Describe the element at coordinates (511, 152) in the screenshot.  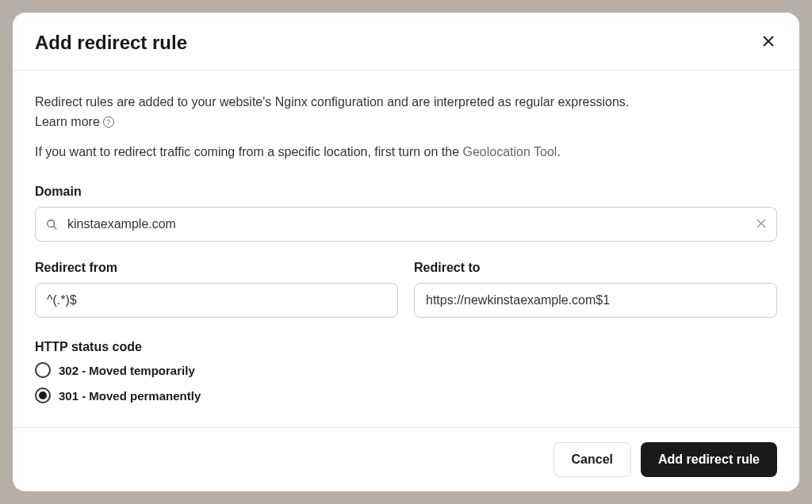
I see `geolocation-tool-link: Geolocation Tool` at that location.